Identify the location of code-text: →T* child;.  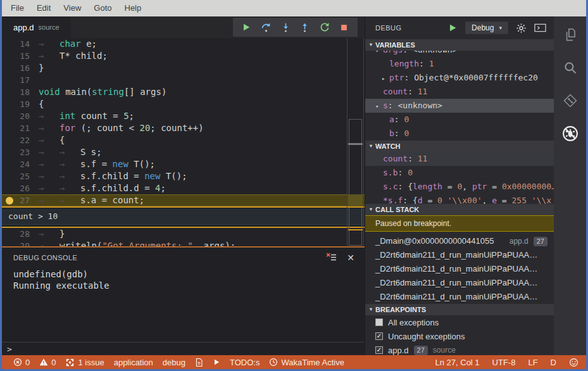
(73, 56).